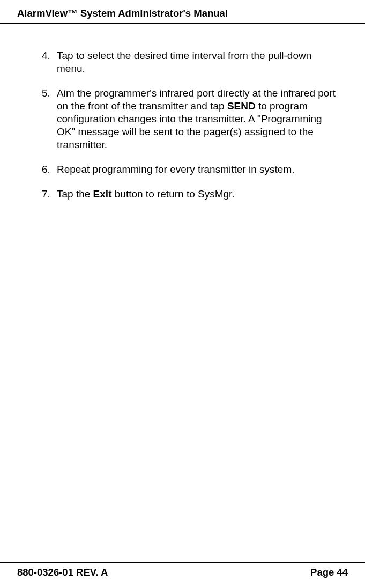 The width and height of the screenshot is (365, 588). I want to click on text-run: button to return to SysMgr., so click(173, 194).